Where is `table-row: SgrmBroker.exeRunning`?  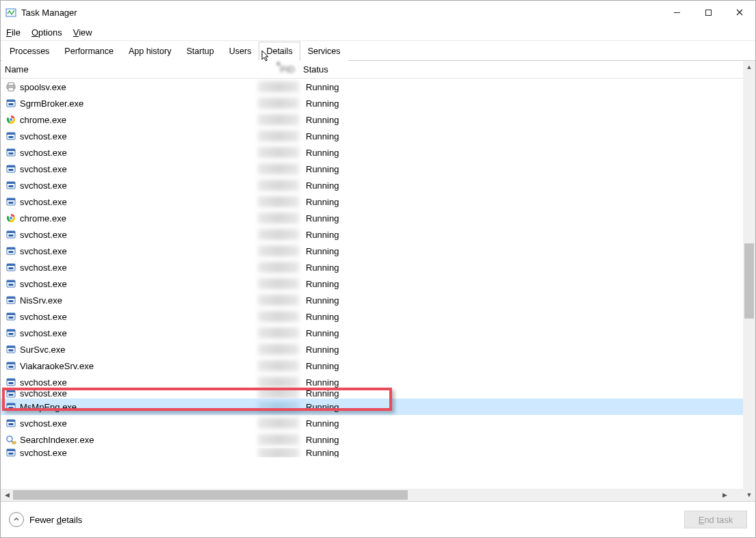
table-row: SgrmBroker.exeRunning is located at coordinates (372, 103).